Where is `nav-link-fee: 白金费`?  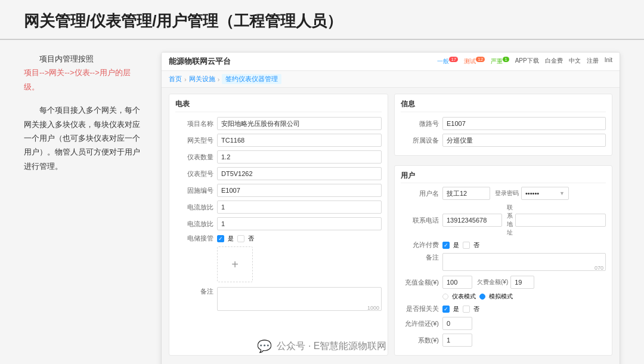 nav-link-fee: 白金费 is located at coordinates (554, 61).